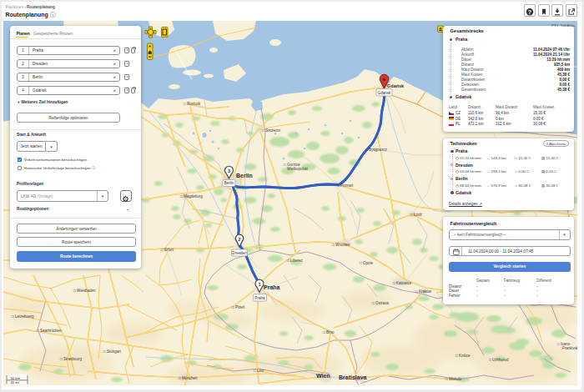  I want to click on svg-text: Frankivsk, so click(570, 349).